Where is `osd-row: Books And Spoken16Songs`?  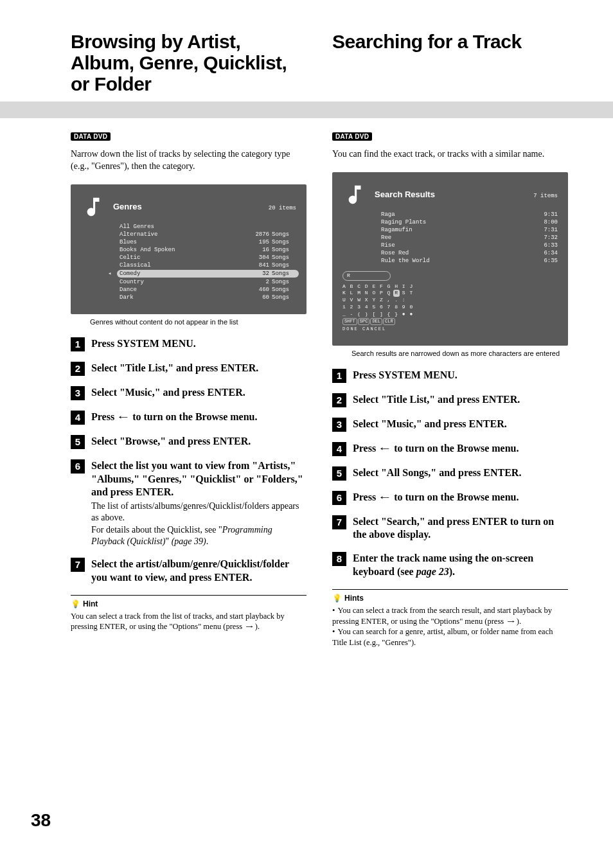
osd-row: Books And Spoken16Songs is located at coordinates (208, 250).